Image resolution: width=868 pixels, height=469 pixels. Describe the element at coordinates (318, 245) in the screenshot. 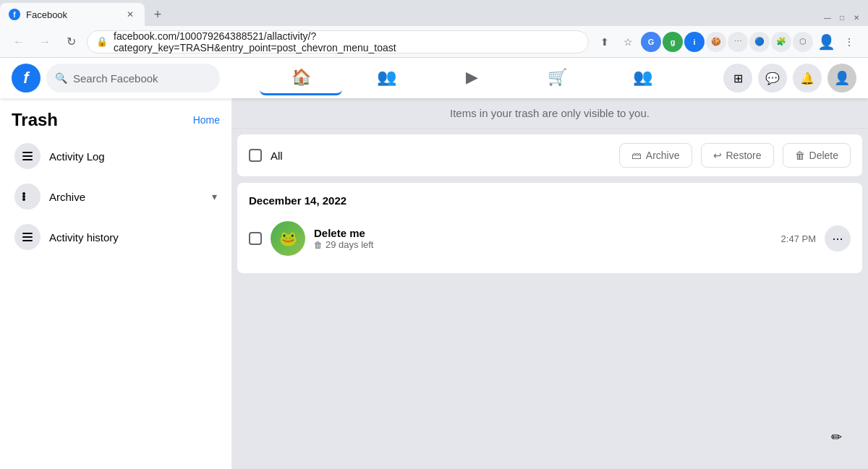

I see `post-trash-icon: 🗑` at that location.